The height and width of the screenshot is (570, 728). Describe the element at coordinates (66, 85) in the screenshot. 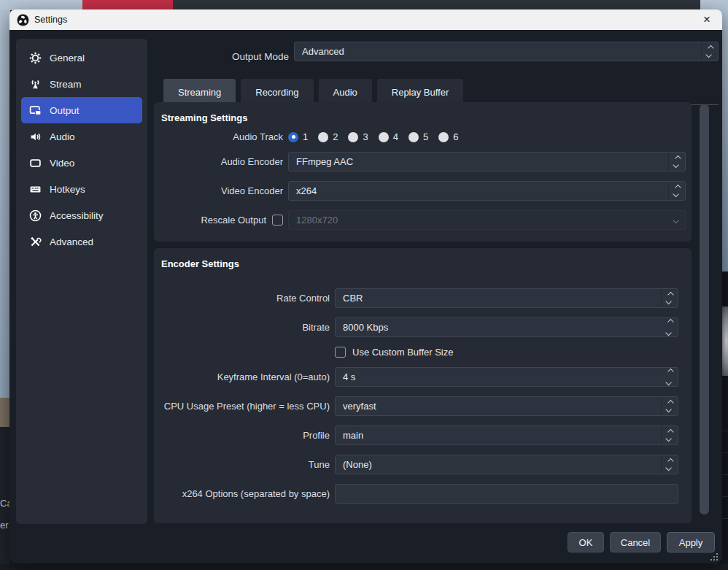

I see `sidebar-item-label: Stream` at that location.